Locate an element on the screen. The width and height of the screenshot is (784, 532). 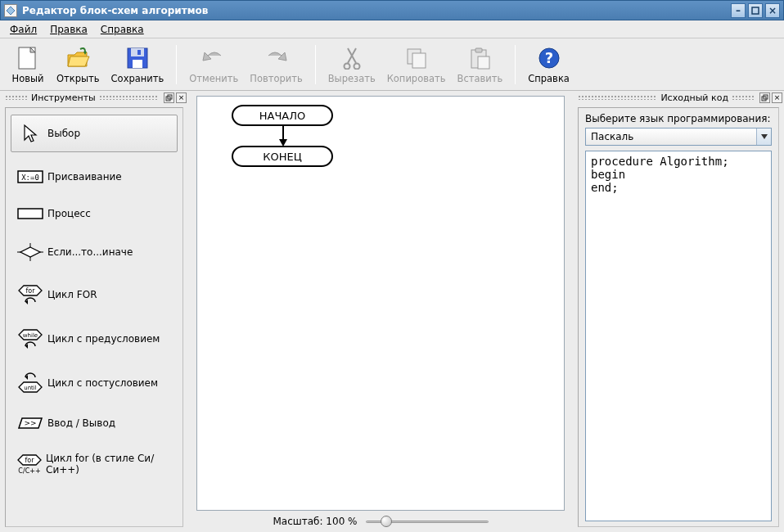
minimize-button: – is located at coordinates (738, 11).